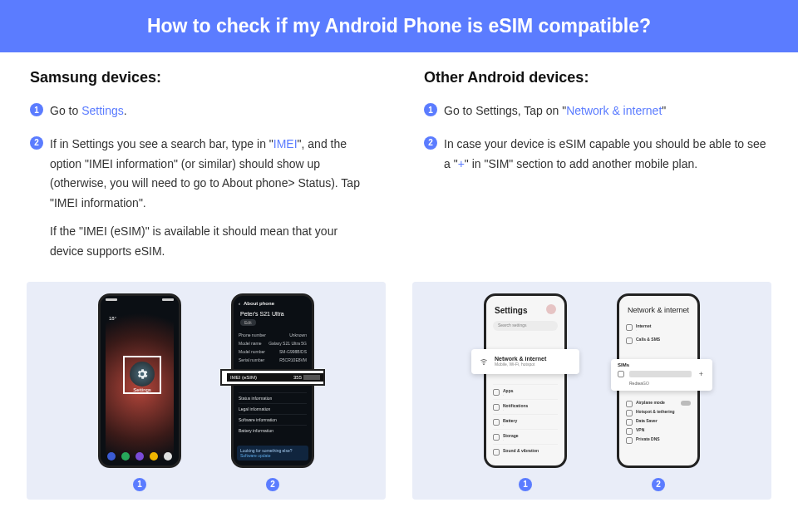  I want to click on row-val: R5CR10E8VM, so click(293, 360).